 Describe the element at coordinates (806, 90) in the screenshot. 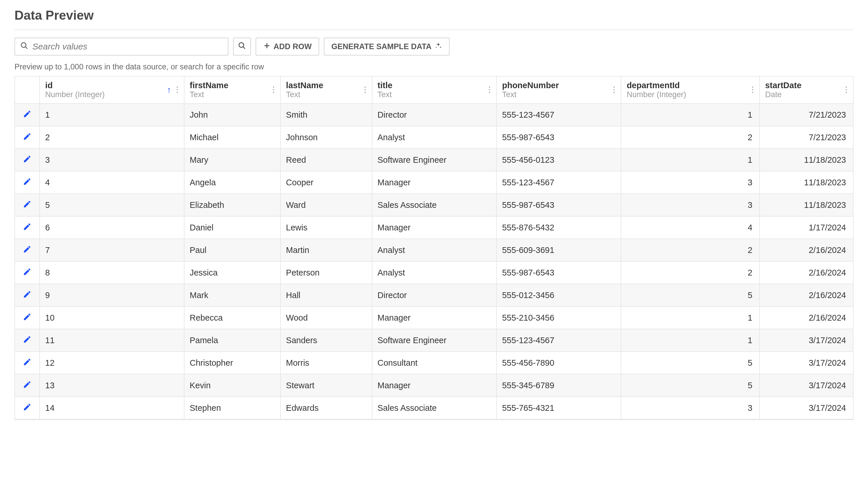

I see `header-startDate: startDate Date ⋮` at that location.